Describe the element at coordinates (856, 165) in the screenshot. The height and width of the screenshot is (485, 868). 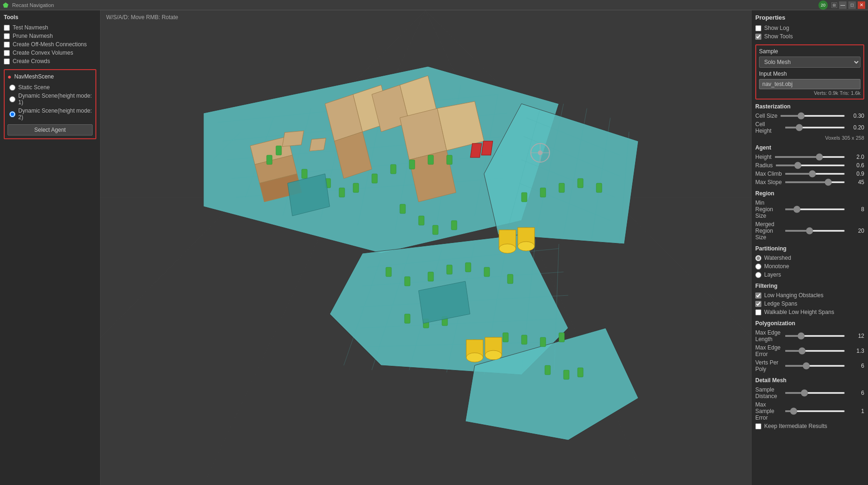
I see `radius-value: 0.6` at that location.